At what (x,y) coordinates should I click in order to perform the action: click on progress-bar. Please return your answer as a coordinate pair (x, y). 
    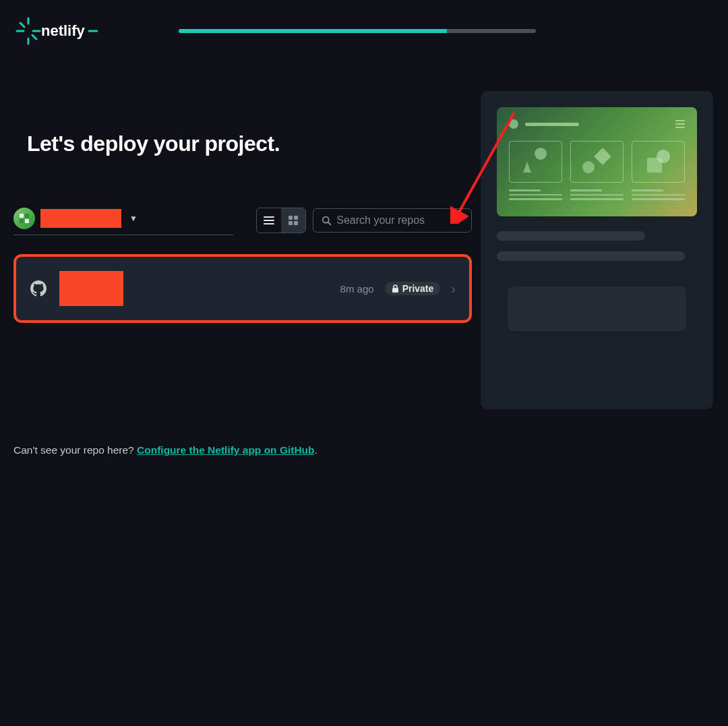
    Looking at the image, I should click on (357, 31).